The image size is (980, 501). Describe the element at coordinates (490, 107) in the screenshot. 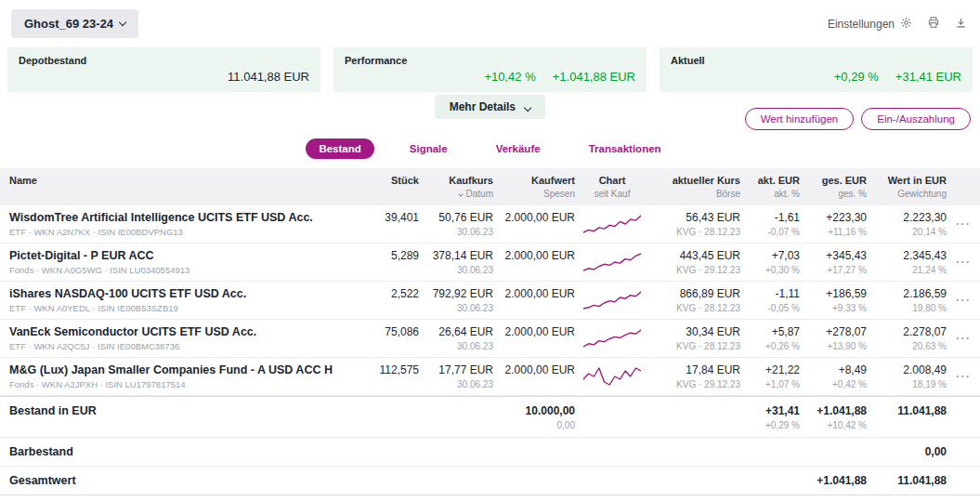

I see `mehr-details-button: Mehr Details` at that location.